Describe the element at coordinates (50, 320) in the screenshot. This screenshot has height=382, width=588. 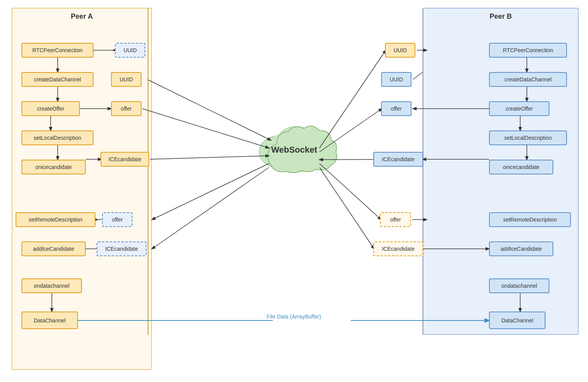
I see `node-a-dc: DataChannel` at that location.